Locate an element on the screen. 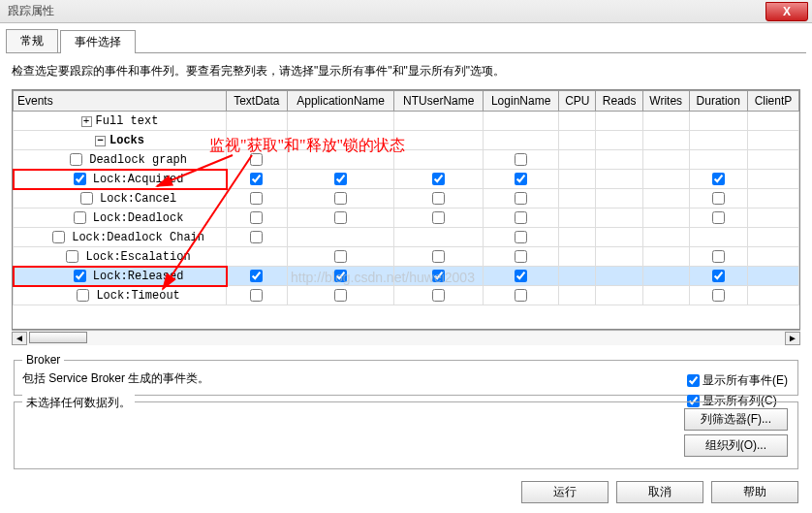  row-cancel: Lock:Cancel is located at coordinates (407, 199).